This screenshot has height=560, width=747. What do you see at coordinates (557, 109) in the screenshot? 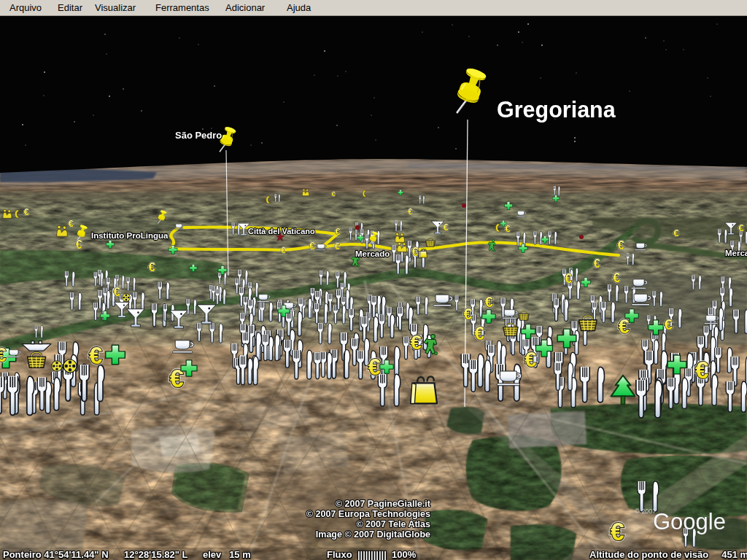
I see `svg-text: Gregoriana` at bounding box center [557, 109].